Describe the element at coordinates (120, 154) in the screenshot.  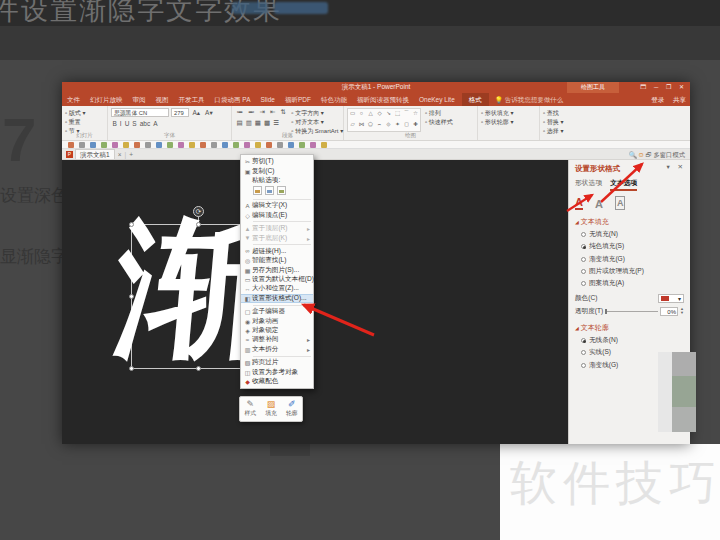
I see `close-tab-icon: ×` at that location.